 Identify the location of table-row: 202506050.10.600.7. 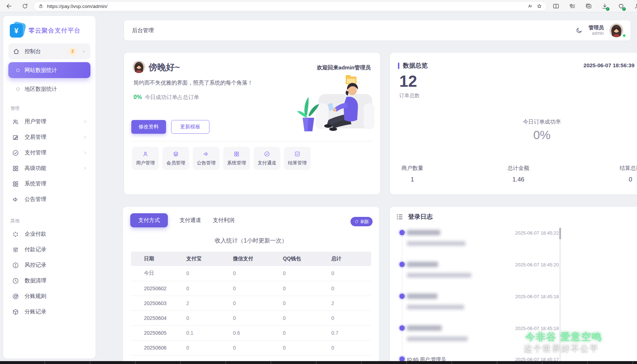
(251, 333).